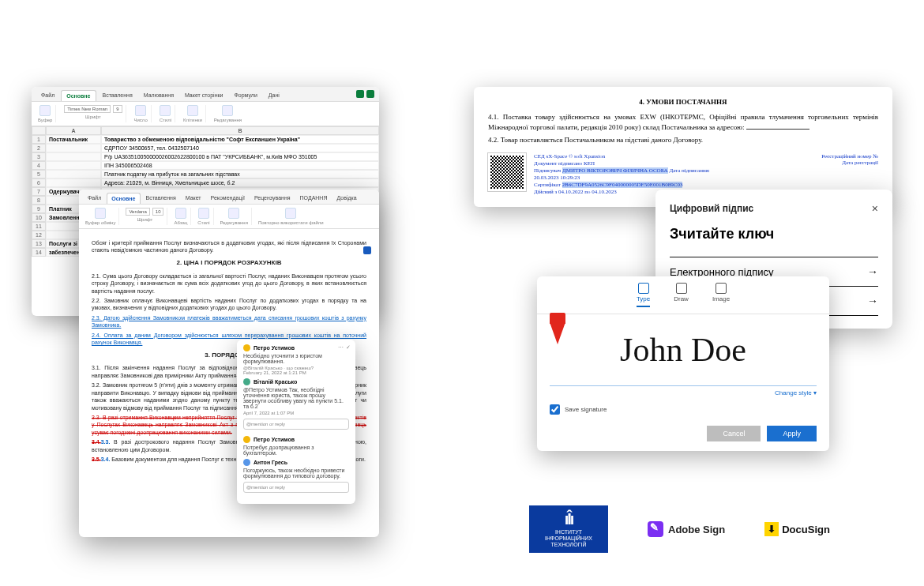 Image resolution: width=924 pixels, height=586 pixels. I want to click on word-tab-references: Рекомендації, so click(227, 198).